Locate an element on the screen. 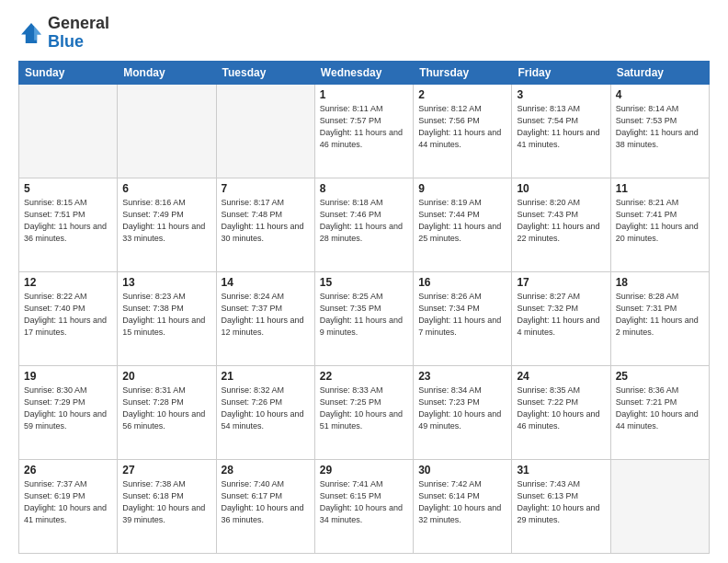 Image resolution: width=728 pixels, height=563 pixels. day-number: 17 is located at coordinates (561, 282).